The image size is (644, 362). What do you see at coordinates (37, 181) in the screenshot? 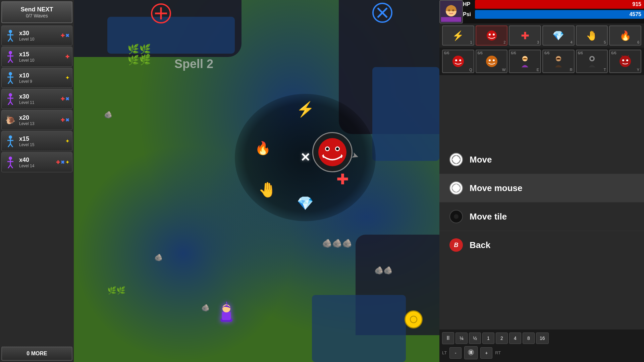
I see `left-sidebar: Send NEXT 0/7 Waves x30 Level 10 ✚ ✖` at bounding box center [37, 181].